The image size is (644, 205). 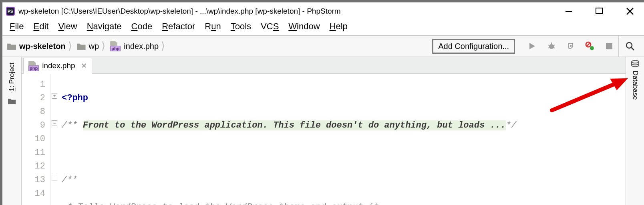 I want to click on add-configuration-button: Add Configuration..., so click(x=473, y=47).